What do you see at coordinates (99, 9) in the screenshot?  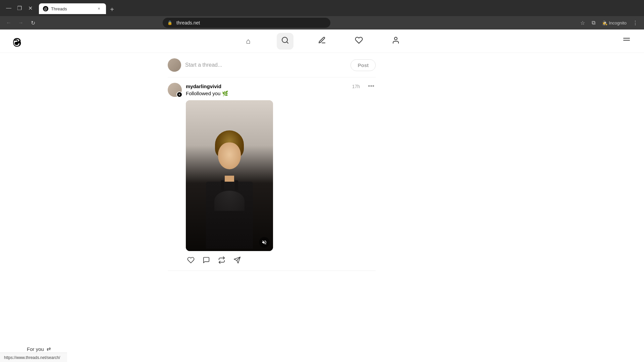 I see `tab-close-button: ×` at bounding box center [99, 9].